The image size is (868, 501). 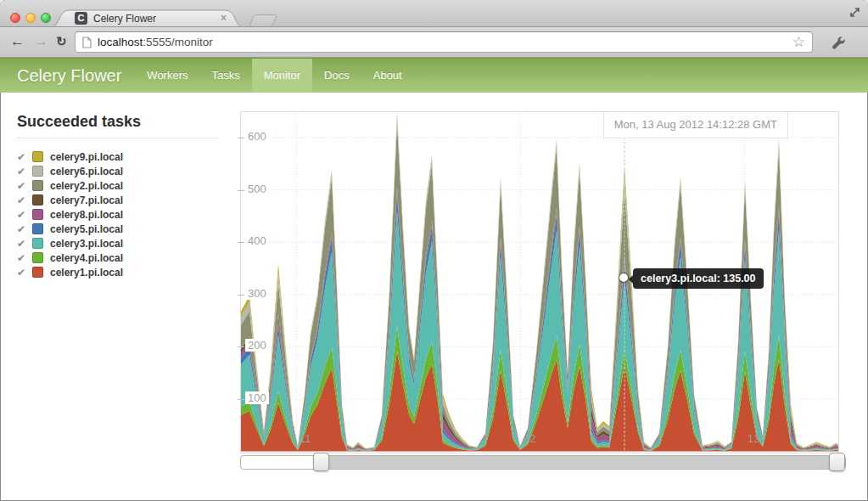 What do you see at coordinates (167, 76) in the screenshot?
I see `nav-item-workers: Workers` at bounding box center [167, 76].